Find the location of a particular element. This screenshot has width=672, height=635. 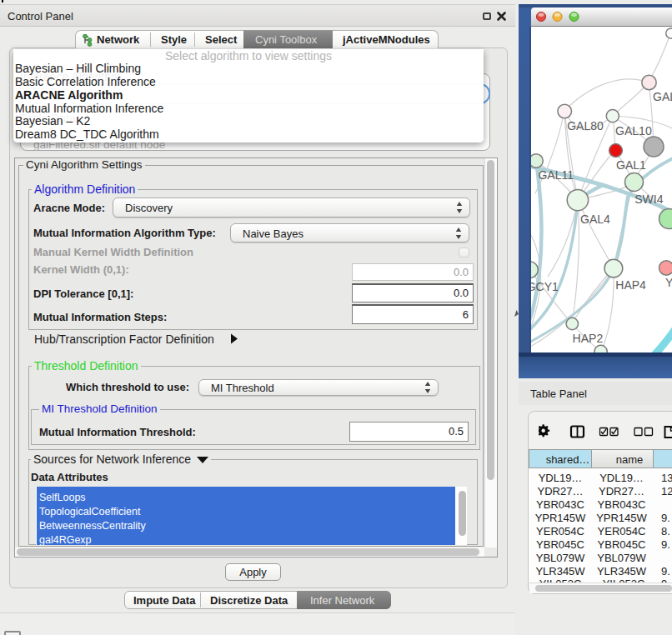

svg-text: GCY1 is located at coordinates (545, 287).